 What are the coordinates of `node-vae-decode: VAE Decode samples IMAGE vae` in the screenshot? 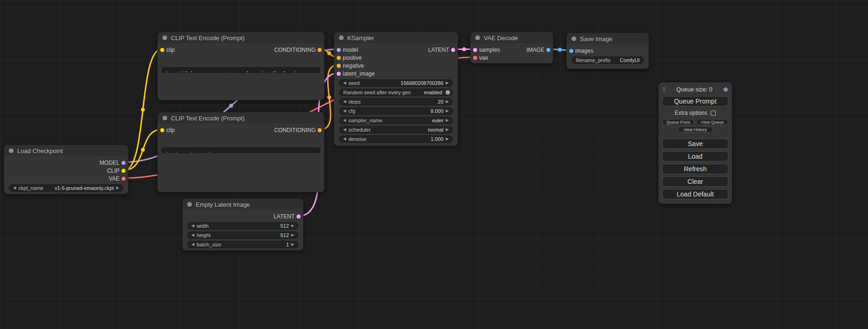 It's located at (512, 48).